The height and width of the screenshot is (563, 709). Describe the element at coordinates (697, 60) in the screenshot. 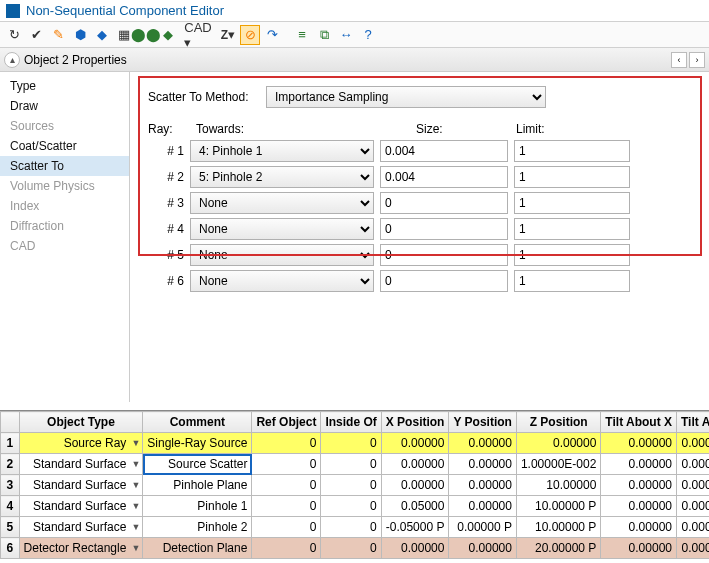

I see `next-object-button: ›` at that location.